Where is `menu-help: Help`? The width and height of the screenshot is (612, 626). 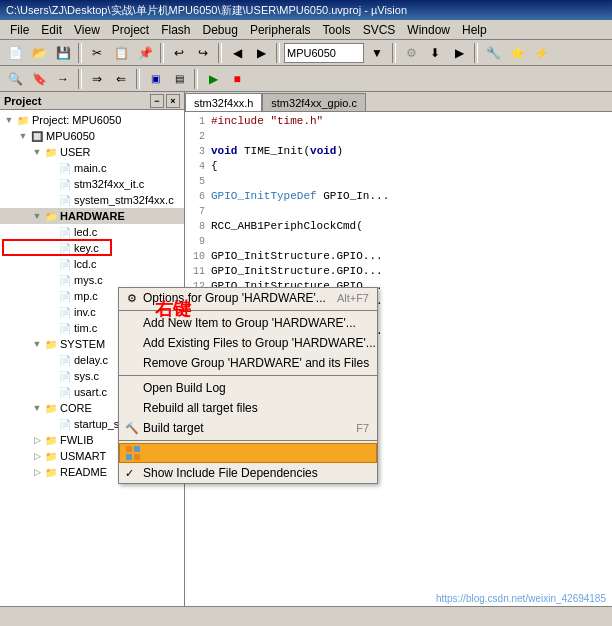
menu-help: Help is located at coordinates (474, 30).